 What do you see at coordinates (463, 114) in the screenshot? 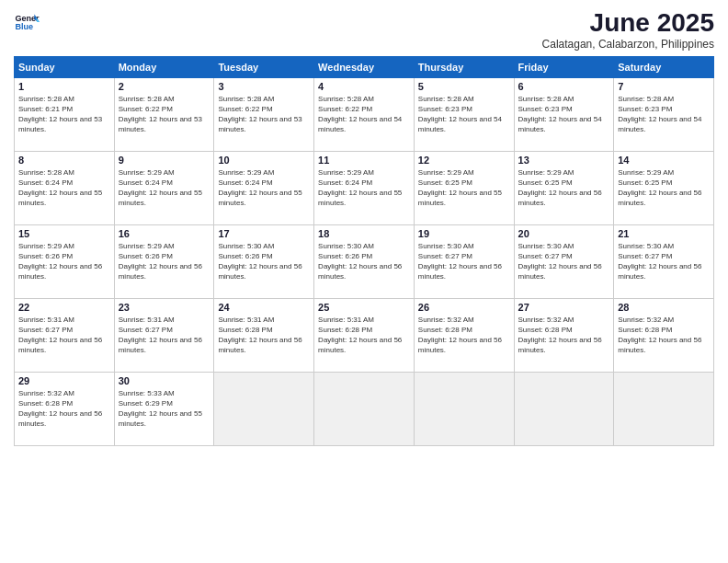
I see `calendar-cell: 5 Sunrise: 5:28 AM Sunset: 6:23 PM Dayli…` at bounding box center [463, 114].